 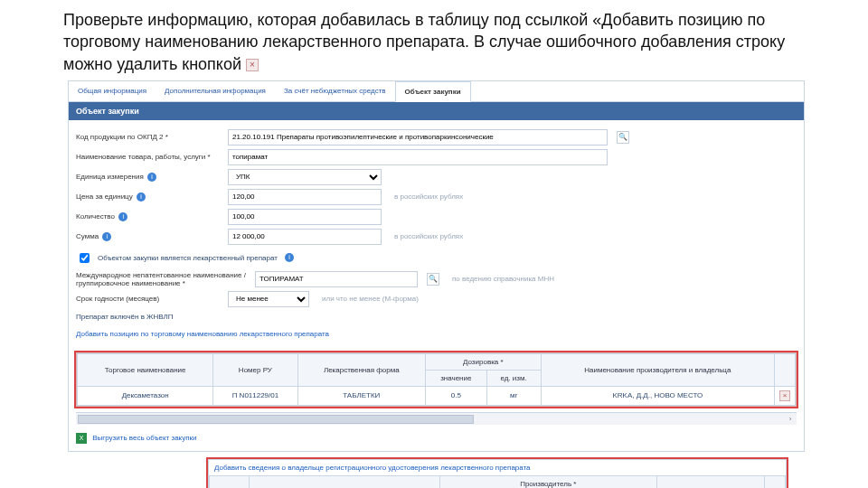 I want to click on col-id: адреса, so click(x=230, y=482).